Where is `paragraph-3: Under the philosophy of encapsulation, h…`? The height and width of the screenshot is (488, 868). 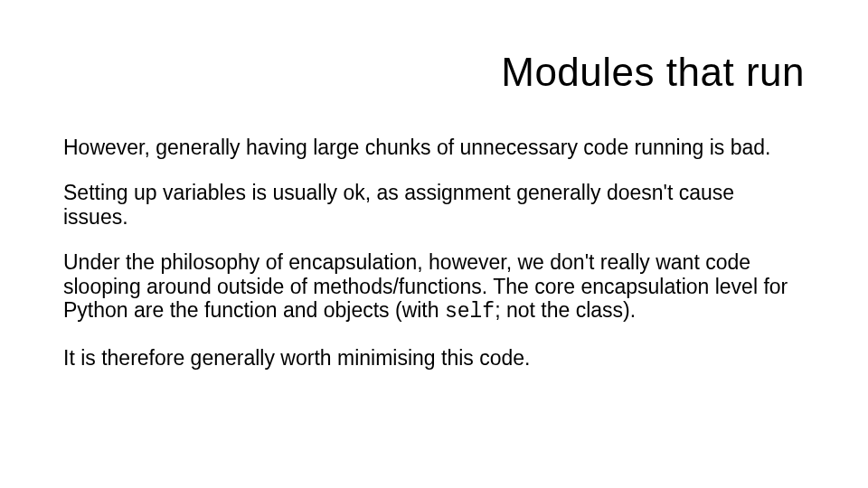
paragraph-3: Under the philosophy of encapsulation, h… is located at coordinates (434, 287).